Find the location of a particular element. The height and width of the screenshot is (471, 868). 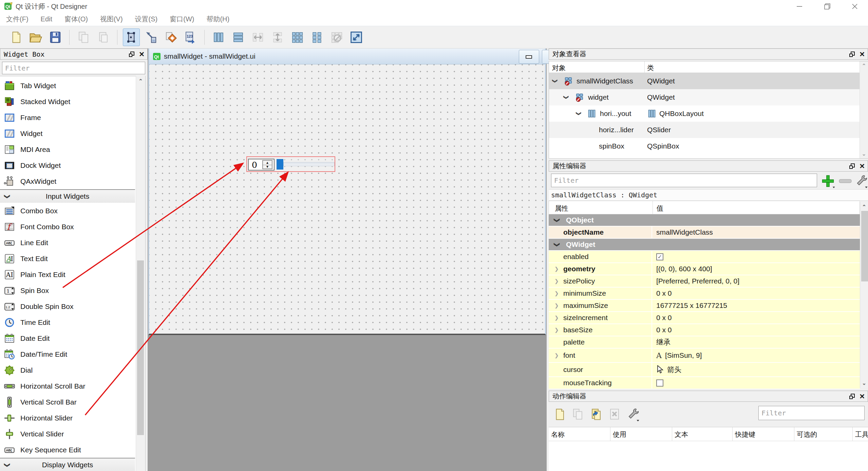

property-value: [(0, 0), 600 x 400] is located at coordinates (756, 269).